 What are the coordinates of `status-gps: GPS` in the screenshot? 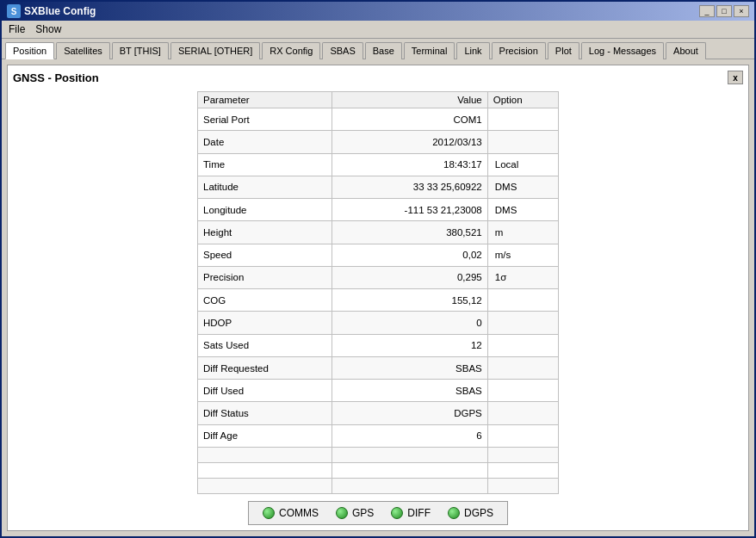 It's located at (355, 513).